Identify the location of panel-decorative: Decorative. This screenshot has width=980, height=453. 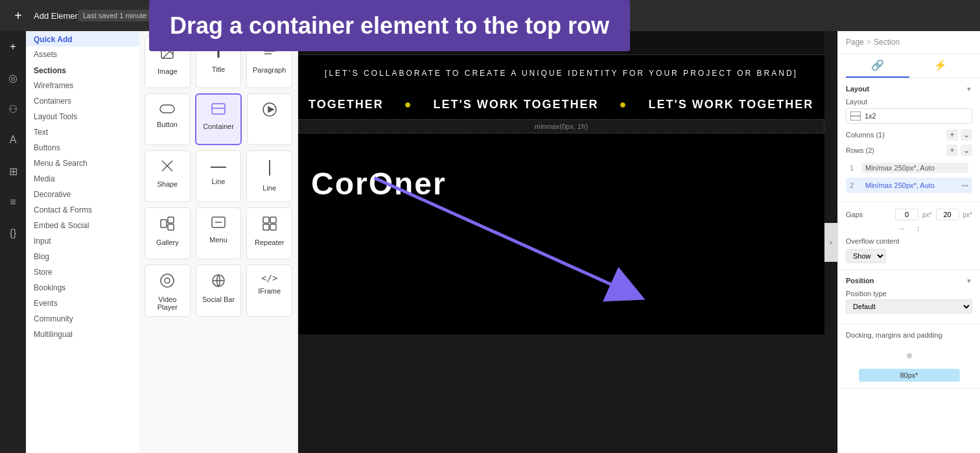
(83, 194).